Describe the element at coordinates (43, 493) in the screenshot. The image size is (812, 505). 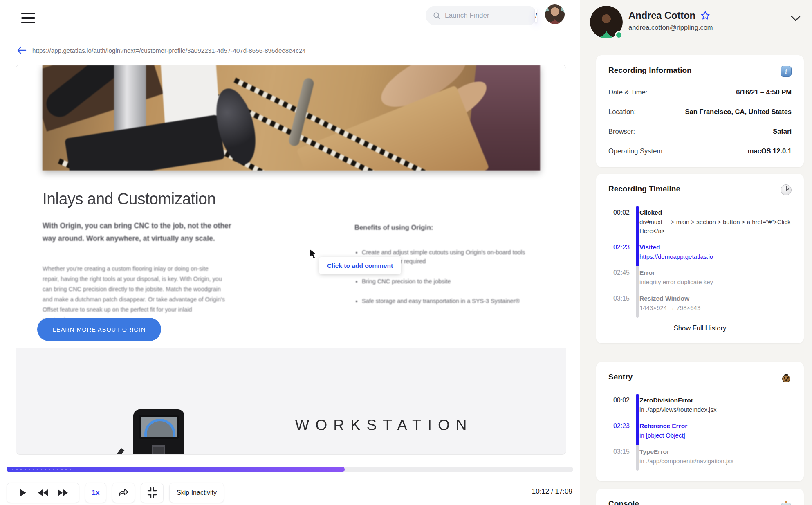
I see `transport-controls` at that location.